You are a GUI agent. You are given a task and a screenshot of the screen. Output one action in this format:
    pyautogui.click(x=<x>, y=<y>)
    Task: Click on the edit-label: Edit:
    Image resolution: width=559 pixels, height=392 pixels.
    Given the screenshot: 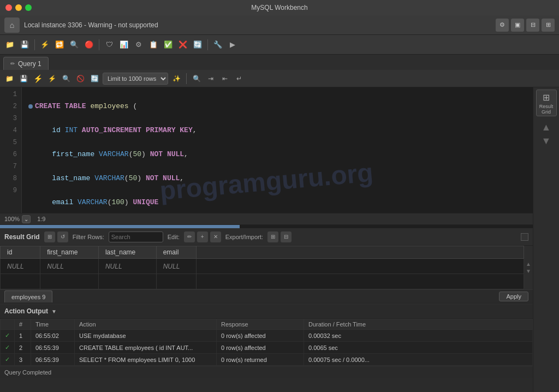 What is the action you would take?
    pyautogui.click(x=174, y=237)
    